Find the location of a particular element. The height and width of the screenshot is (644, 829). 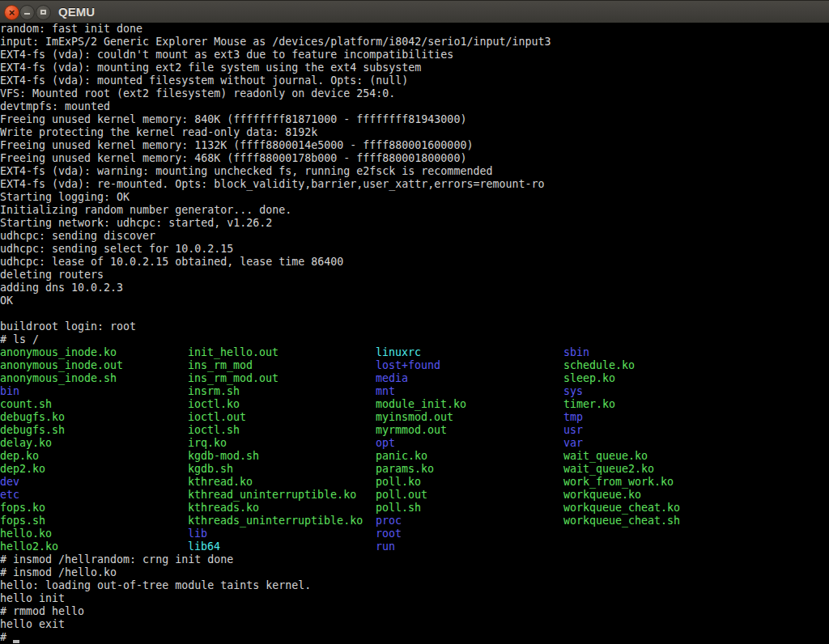

terminal-text: # rmmod hello is located at coordinates (42, 612).